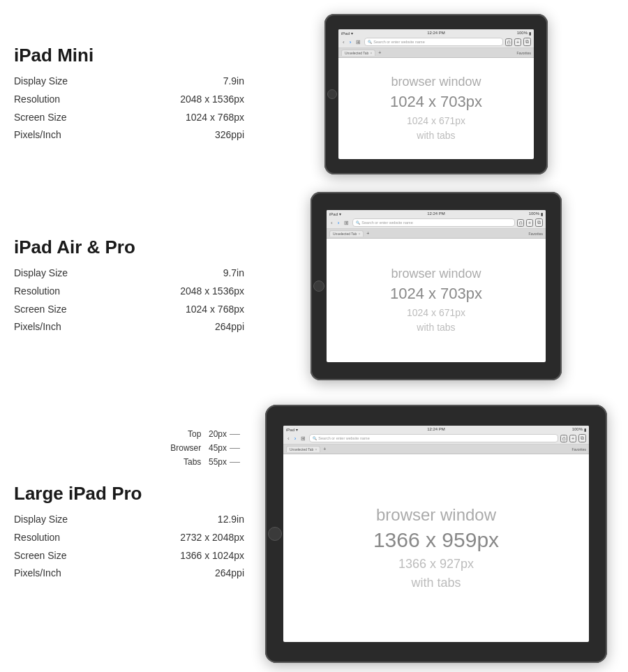  What do you see at coordinates (74, 274) in the screenshot?
I see `spec-label: Display Size` at bounding box center [74, 274].